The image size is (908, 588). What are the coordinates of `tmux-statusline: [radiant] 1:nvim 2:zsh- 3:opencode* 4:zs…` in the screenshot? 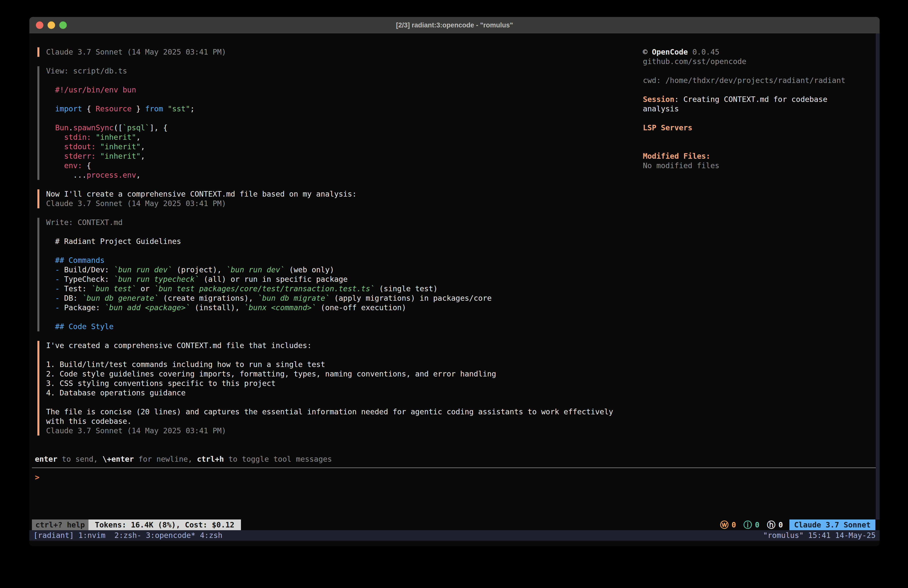 It's located at (455, 536).